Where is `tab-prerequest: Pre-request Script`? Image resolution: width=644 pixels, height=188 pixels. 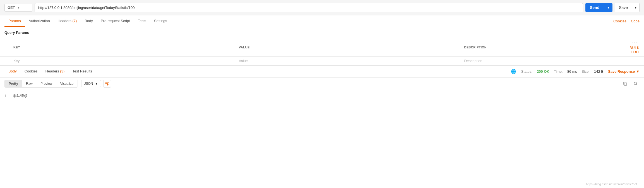
tab-prerequest: Pre-request Script is located at coordinates (116, 21).